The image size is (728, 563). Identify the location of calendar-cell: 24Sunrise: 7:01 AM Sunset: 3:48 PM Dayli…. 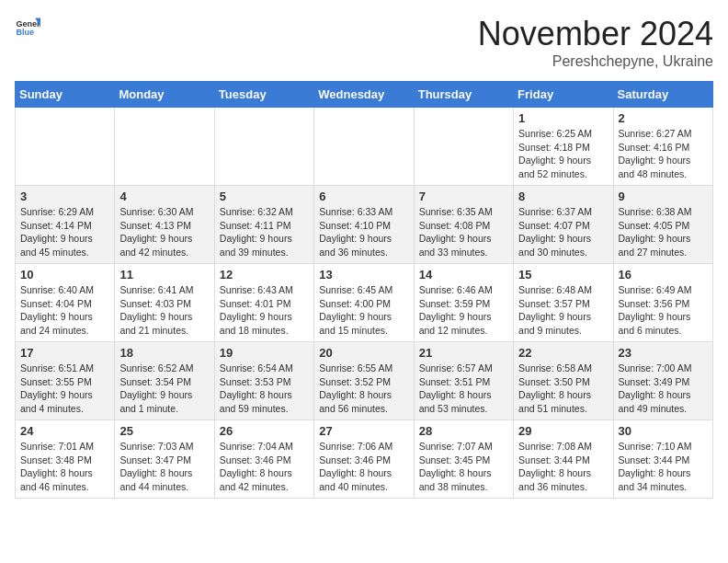
(65, 460).